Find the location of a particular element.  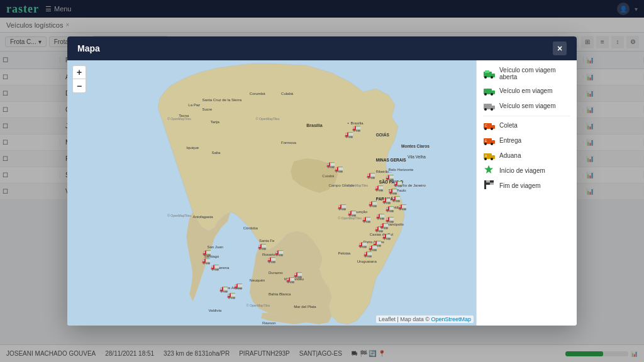

svg-text: Sucre is located at coordinates (207, 109).